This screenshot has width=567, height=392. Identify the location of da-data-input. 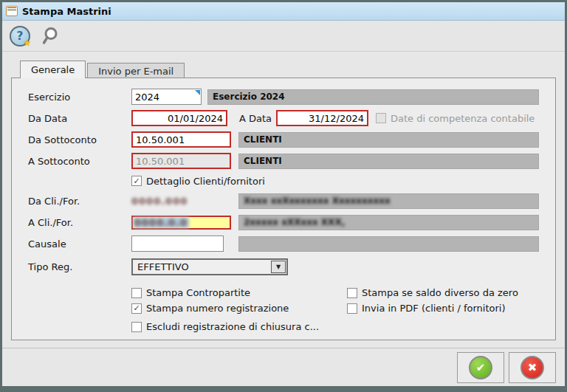
(179, 118).